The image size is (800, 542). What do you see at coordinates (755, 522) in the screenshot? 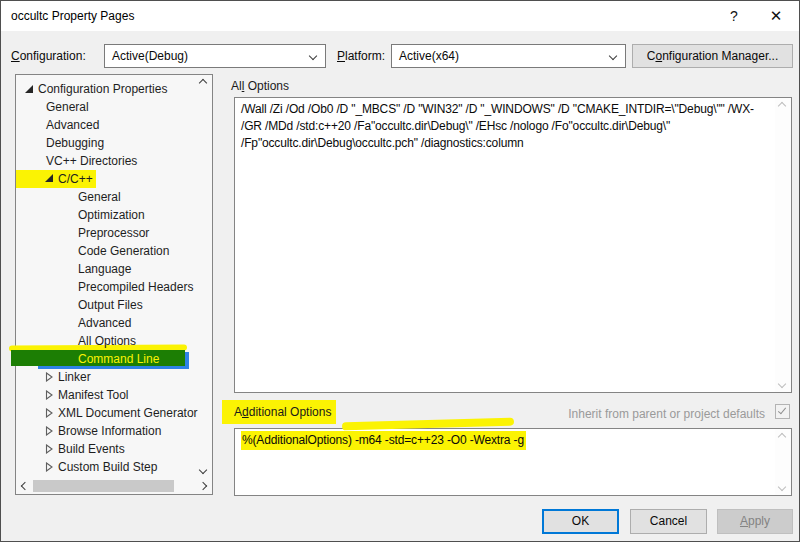
I see `apply-button: Apply` at bounding box center [755, 522].